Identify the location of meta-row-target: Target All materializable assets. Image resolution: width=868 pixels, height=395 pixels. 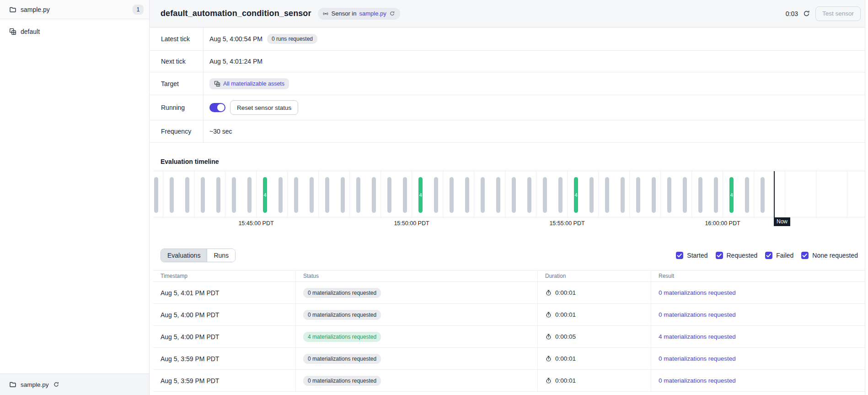
(509, 84).